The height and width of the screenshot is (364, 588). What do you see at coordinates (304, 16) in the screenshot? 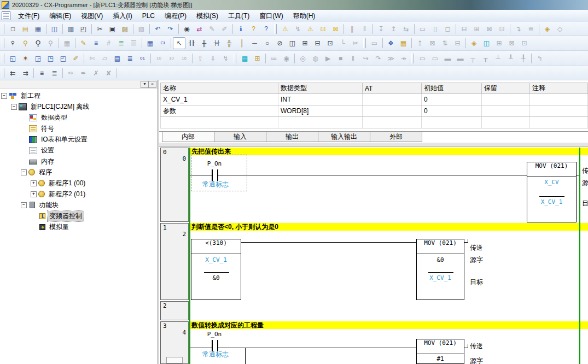
I see `menu-help: 帮助(H)` at bounding box center [304, 16].